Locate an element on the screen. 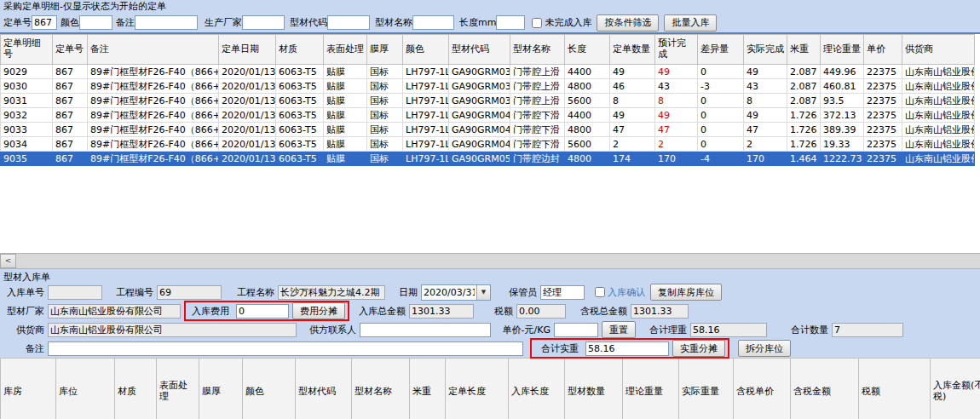  cell: 372.13 is located at coordinates (842, 116).